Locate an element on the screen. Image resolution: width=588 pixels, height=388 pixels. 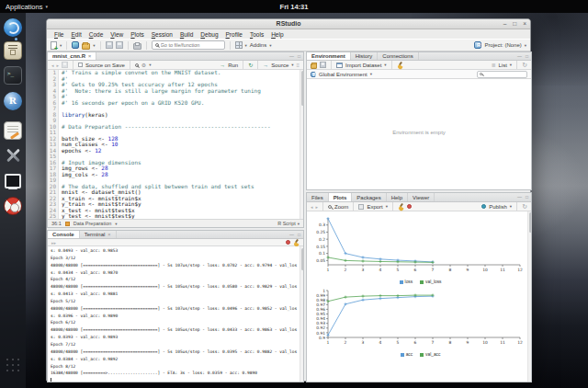
menu-tools: Tools is located at coordinates (257, 35).